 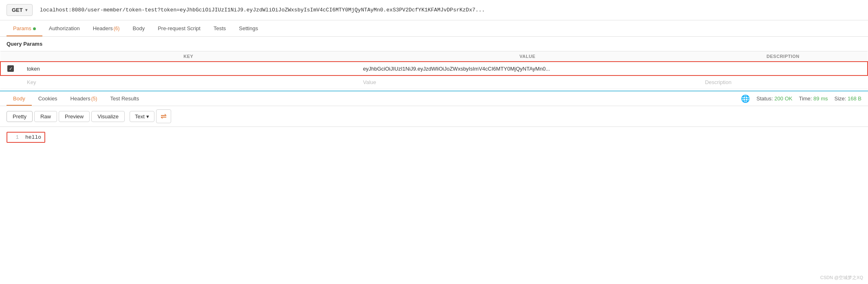 What do you see at coordinates (848, 99) in the screenshot?
I see `size-label: Size: 168 B` at bounding box center [848, 99].